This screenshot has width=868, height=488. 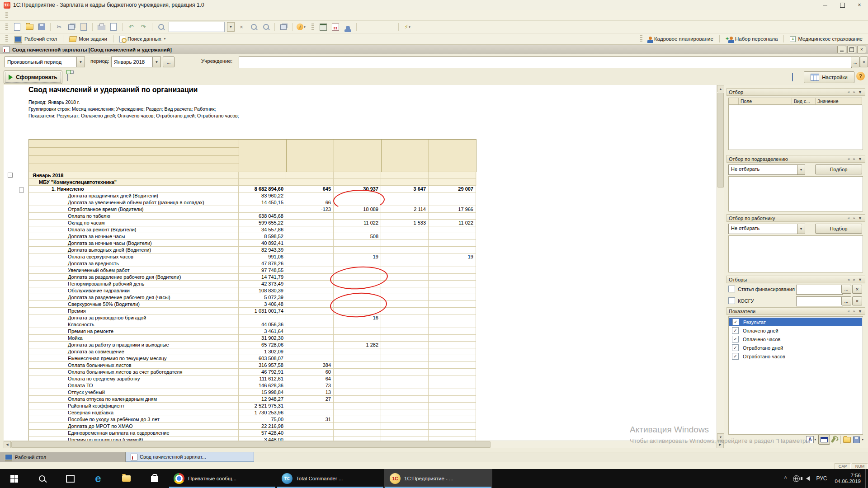 What do you see at coordinates (253, 399) in the screenshot?
I see `table-row: Оплата отпуска по календарным дням 12 94…` at bounding box center [253, 399].